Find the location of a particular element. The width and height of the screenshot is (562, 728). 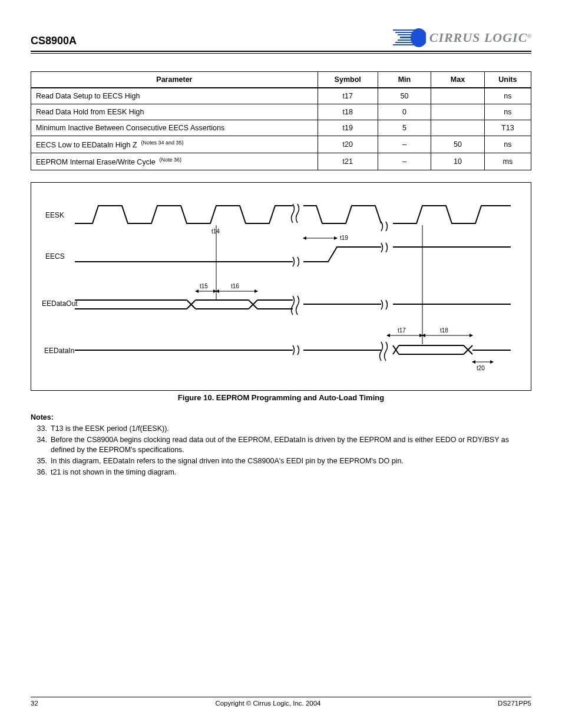

table-row: Read Data Hold from EESK High t18 0 ns is located at coordinates (282, 112).